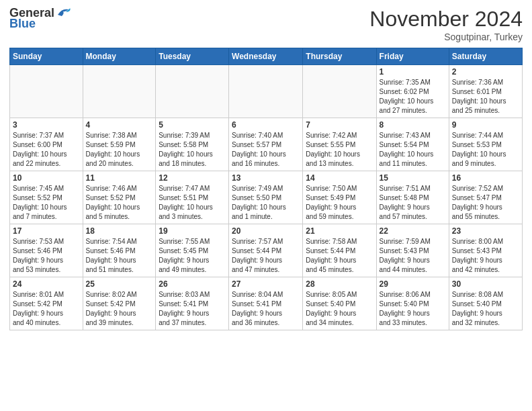 This screenshot has height=411, width=532. Describe the element at coordinates (46, 125) in the screenshot. I see `day-number: 3` at that location.